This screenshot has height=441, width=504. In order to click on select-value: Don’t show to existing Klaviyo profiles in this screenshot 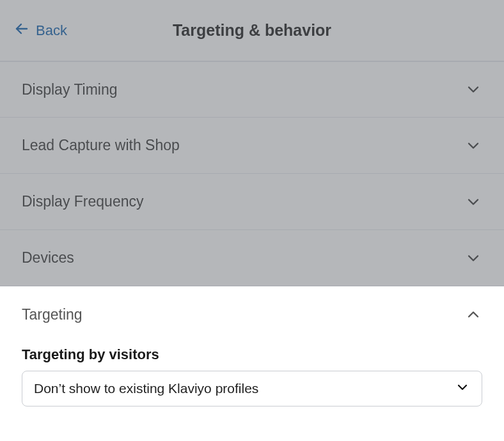, I will do `click(146, 389)`.